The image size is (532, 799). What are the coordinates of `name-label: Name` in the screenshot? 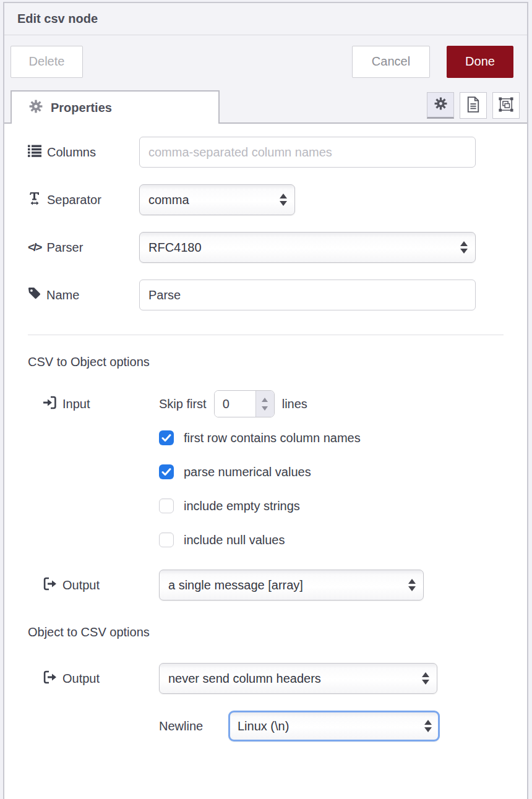 It's located at (84, 295).